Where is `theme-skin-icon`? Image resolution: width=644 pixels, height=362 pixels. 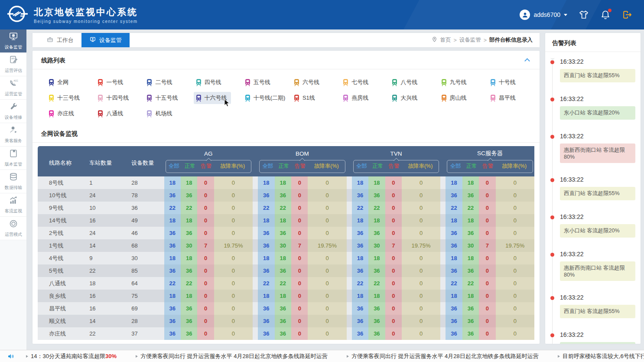 theme-skin-icon is located at coordinates (584, 15).